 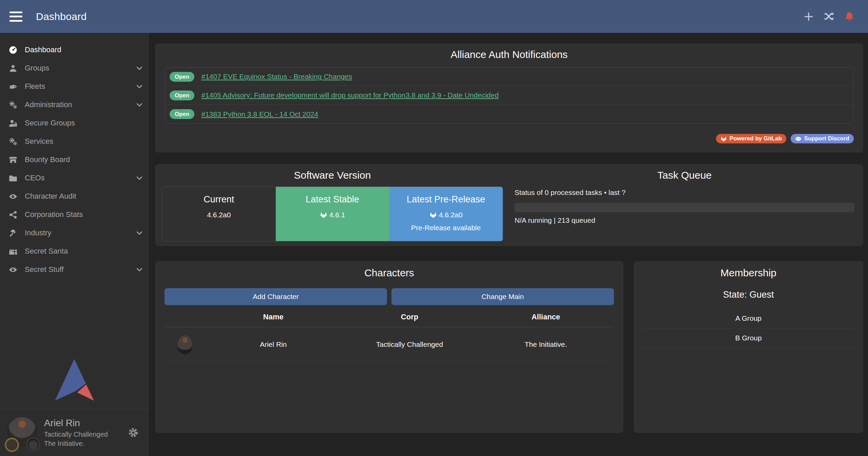 What do you see at coordinates (509, 139) in the screenshot?
I see `notifications-footer: Powered by GitLab Support Discord` at bounding box center [509, 139].